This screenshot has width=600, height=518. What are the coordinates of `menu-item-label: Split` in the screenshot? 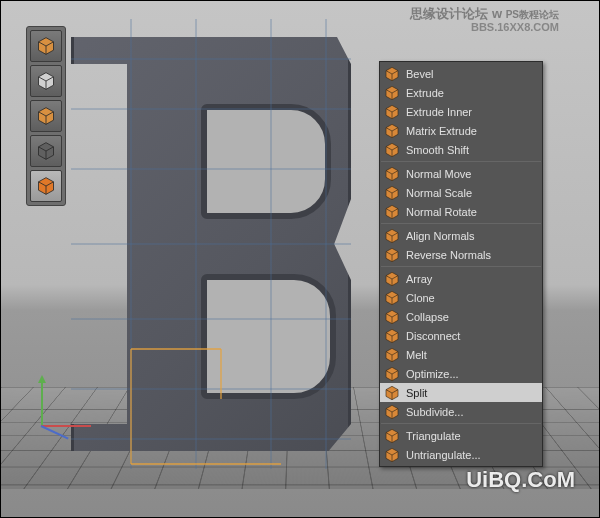 It's located at (470, 393).